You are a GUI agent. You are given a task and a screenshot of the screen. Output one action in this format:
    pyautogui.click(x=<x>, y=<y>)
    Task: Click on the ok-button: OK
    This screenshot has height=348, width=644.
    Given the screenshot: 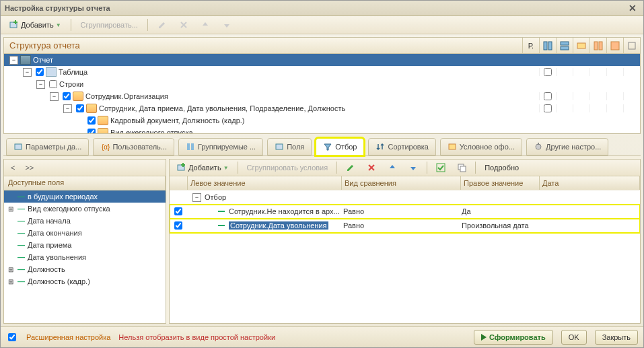 What is the action you would take?
    pyautogui.click(x=574, y=337)
    